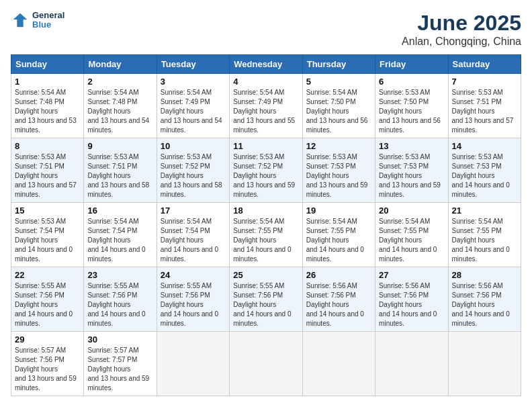 This screenshot has height=411, width=532. What do you see at coordinates (193, 82) in the screenshot?
I see `day-number: 3` at bounding box center [193, 82].